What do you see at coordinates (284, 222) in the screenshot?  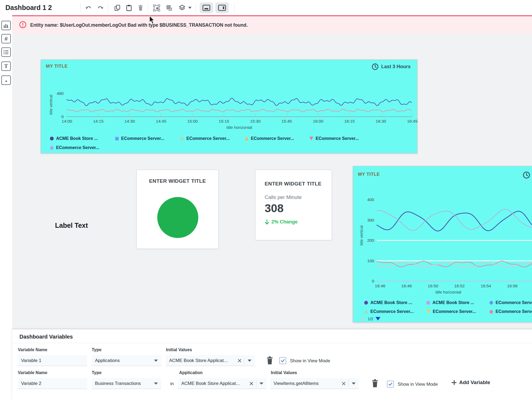 I see `metric-change-label: 2% Change` at bounding box center [284, 222].